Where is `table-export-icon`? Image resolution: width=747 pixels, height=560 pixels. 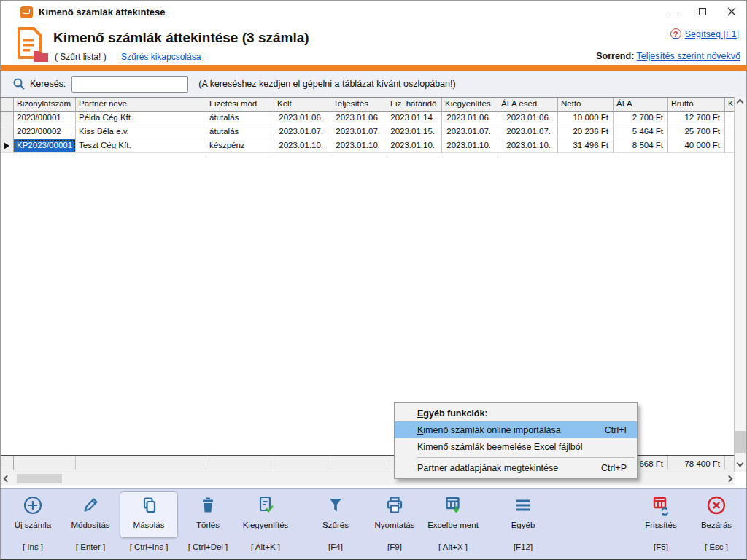
table-export-icon is located at coordinates (453, 506).